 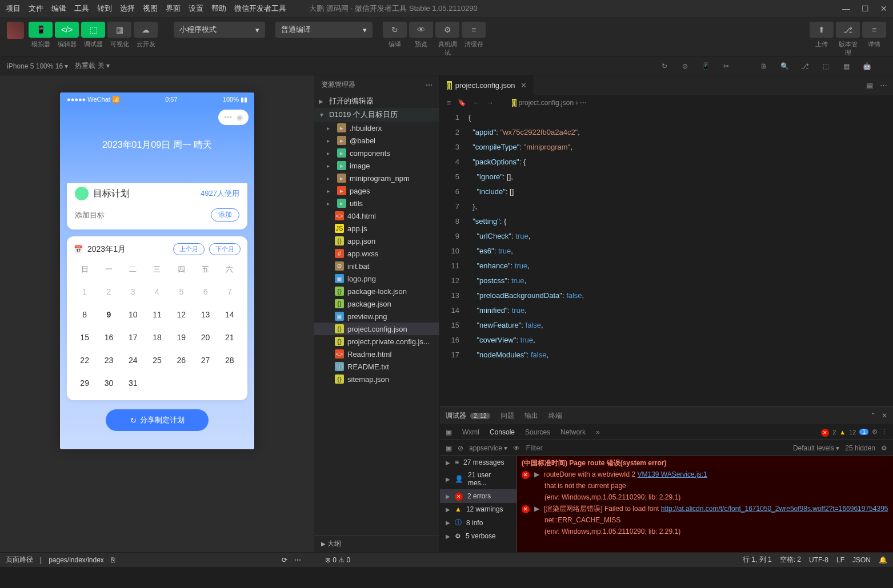 I want to click on more-icon: ⋯, so click(x=883, y=86).